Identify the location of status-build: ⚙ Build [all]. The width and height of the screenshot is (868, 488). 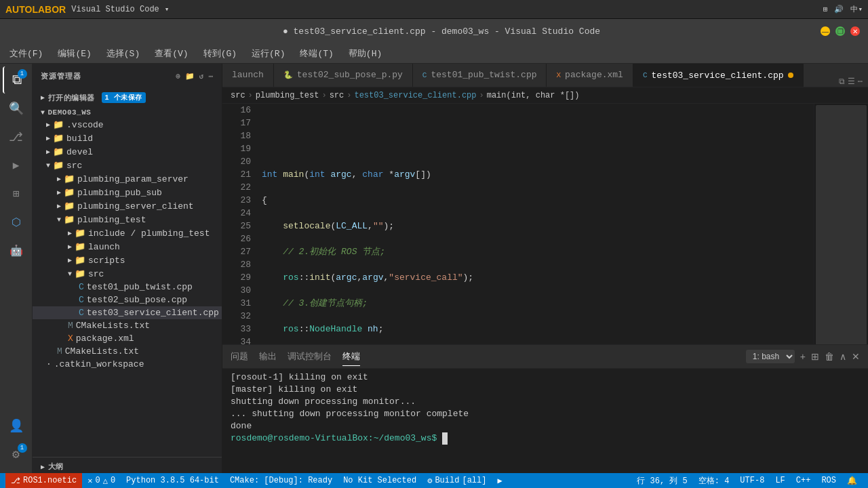
(457, 481).